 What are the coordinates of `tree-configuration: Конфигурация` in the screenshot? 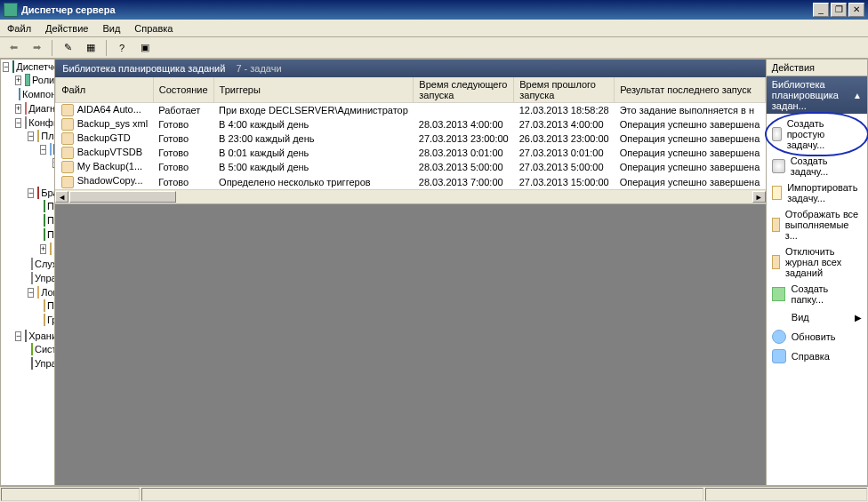 It's located at (42, 123).